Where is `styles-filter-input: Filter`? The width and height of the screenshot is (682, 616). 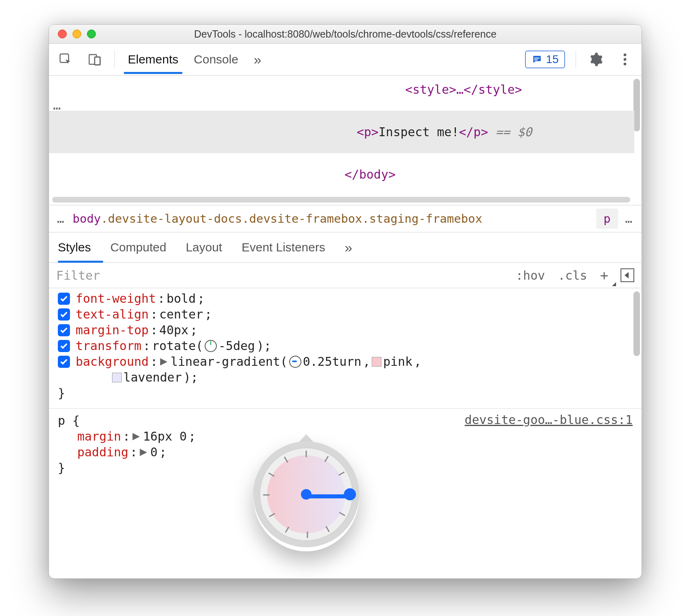
styles-filter-input: Filter is located at coordinates (283, 276).